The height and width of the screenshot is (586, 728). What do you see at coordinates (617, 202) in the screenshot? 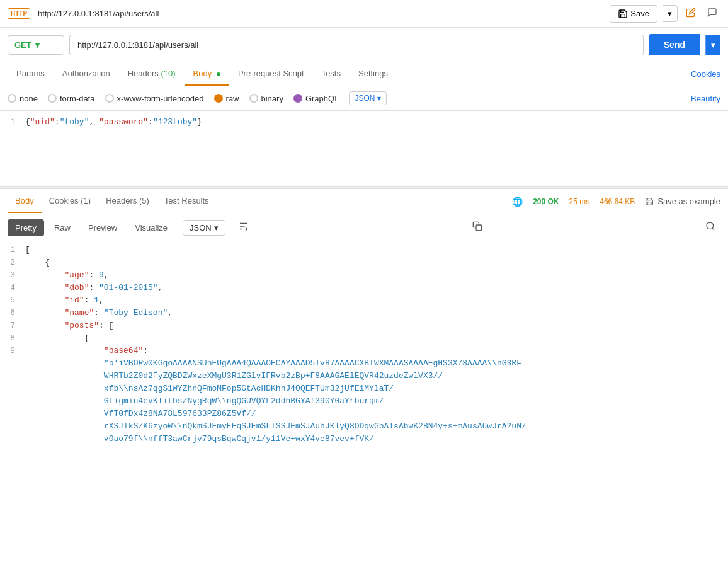
I see `response-size: 466.64 KB` at bounding box center [617, 202].